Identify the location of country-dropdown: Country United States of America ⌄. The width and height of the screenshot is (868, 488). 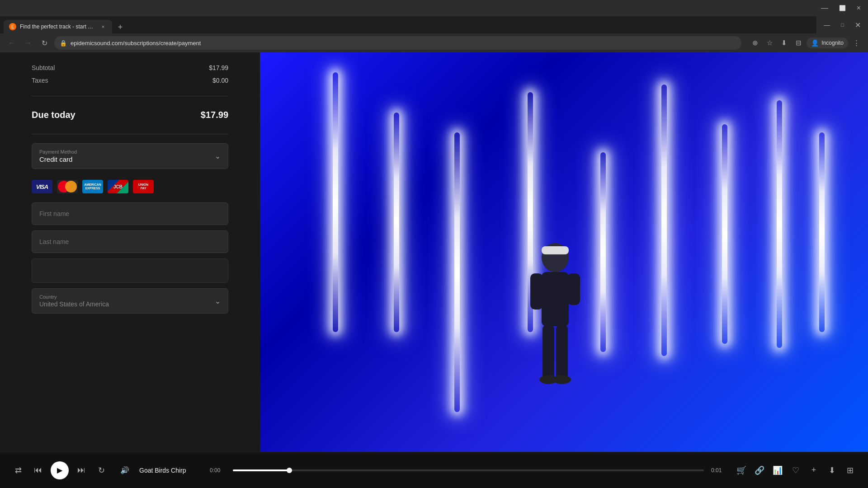
(130, 301).